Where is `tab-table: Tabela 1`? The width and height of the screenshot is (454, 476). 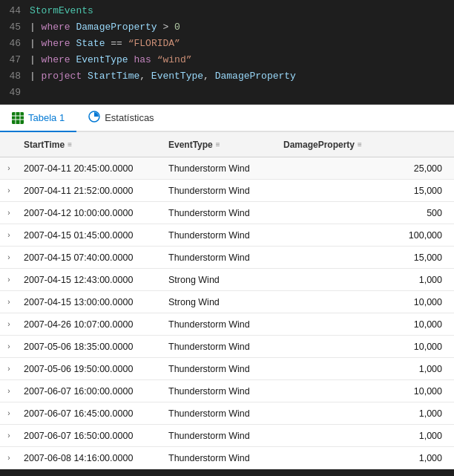
tab-table: Tabela 1 is located at coordinates (39, 119).